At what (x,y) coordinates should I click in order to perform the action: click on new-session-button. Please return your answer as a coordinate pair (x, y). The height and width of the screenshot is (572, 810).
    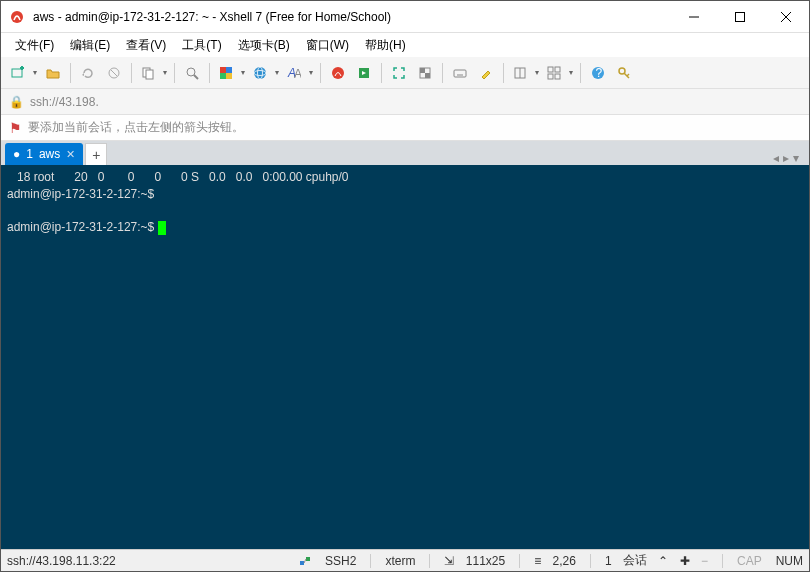
    Looking at the image, I should click on (23, 73).